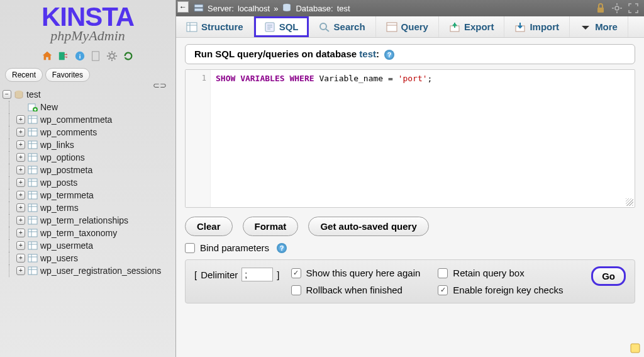 The height and width of the screenshot is (357, 644). What do you see at coordinates (88, 220) in the screenshot?
I see `table-node: +wp_term_relationships` at bounding box center [88, 220].